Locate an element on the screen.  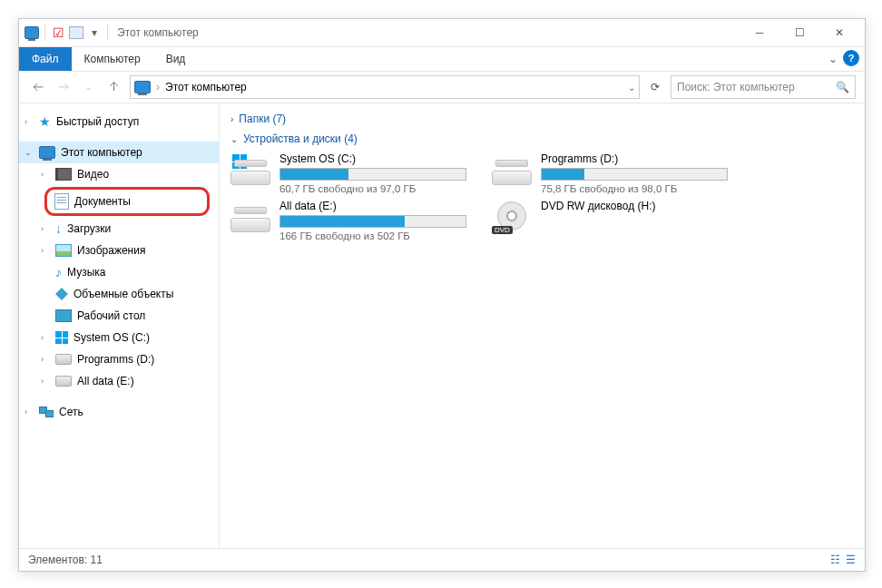
maximize-button: ☐ is located at coordinates (799, 33).